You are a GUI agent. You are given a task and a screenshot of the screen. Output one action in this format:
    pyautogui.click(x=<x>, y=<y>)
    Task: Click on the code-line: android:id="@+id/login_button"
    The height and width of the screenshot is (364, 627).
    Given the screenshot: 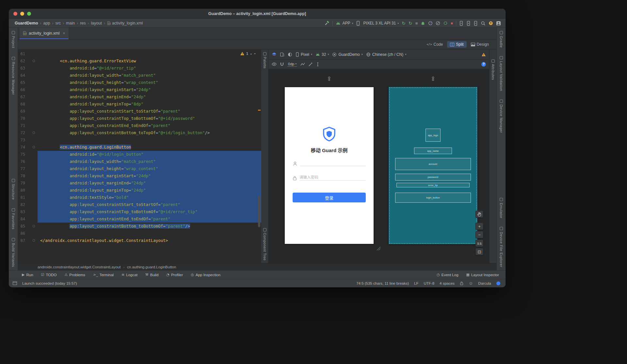 What is the action you would take?
    pyautogui.click(x=150, y=154)
    